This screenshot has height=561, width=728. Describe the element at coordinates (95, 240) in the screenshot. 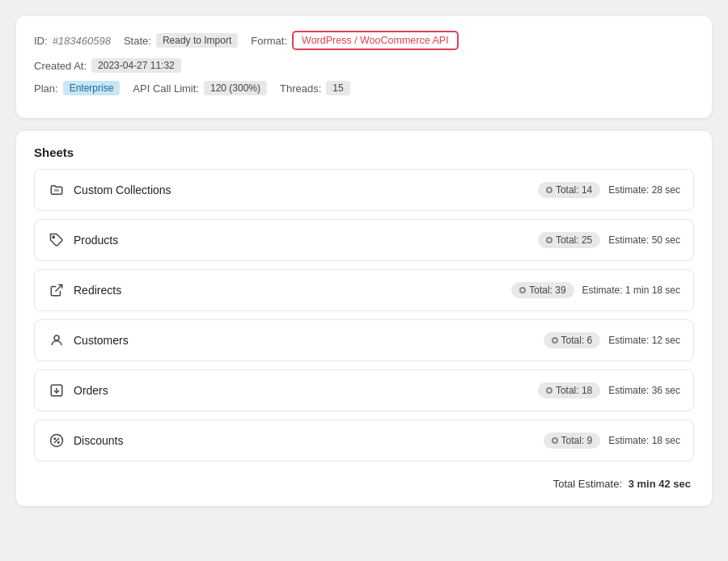

I see `sheet-name: Products` at that location.